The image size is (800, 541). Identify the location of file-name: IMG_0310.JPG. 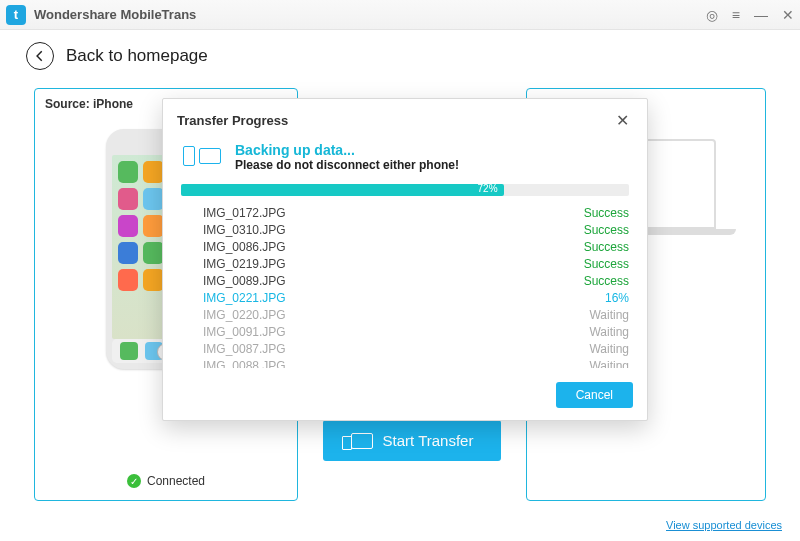
(244, 230).